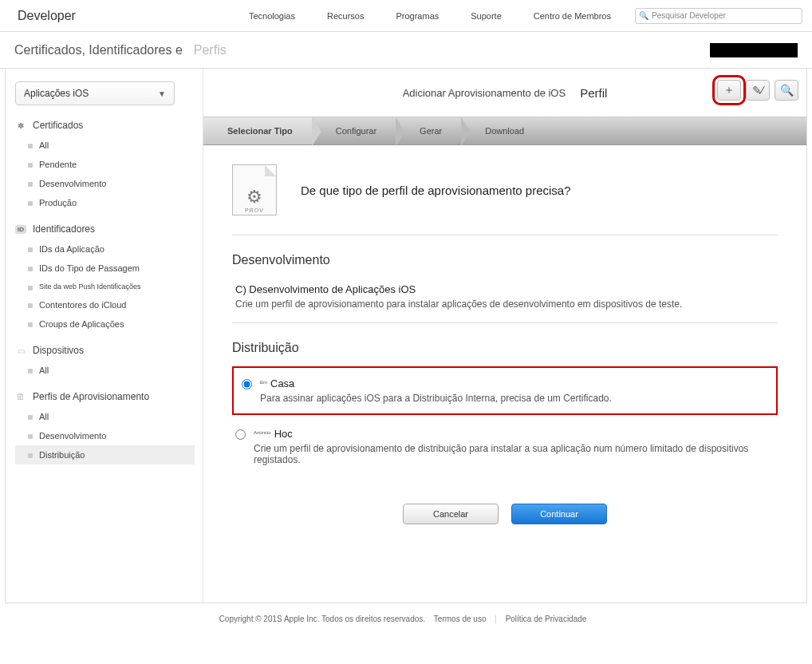 The width and height of the screenshot is (812, 664). I want to click on nav-centro-membros: Centro de Membros, so click(573, 16).